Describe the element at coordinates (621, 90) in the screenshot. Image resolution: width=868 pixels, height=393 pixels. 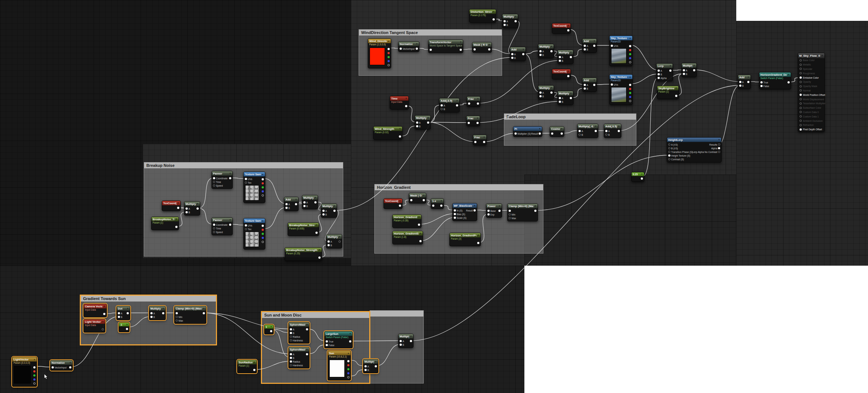
I see `node-sky-texture: Sky_Texture▲Param2DUVs` at that location.